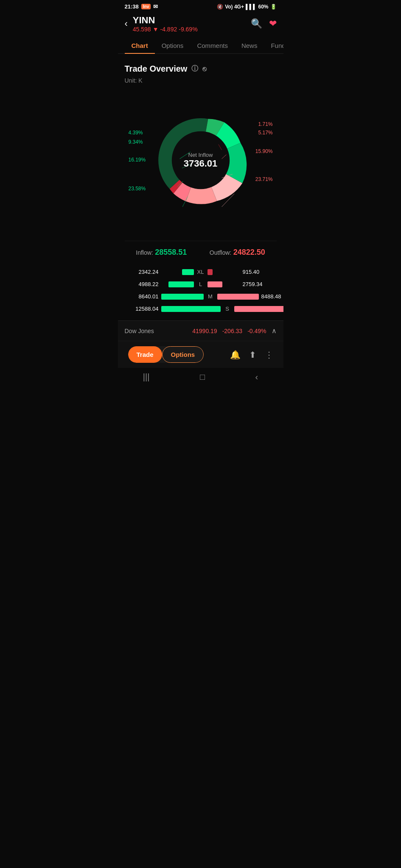  Describe the element at coordinates (166, 354) in the screenshot. I see `trade-options-group: Trade Options` at that location.